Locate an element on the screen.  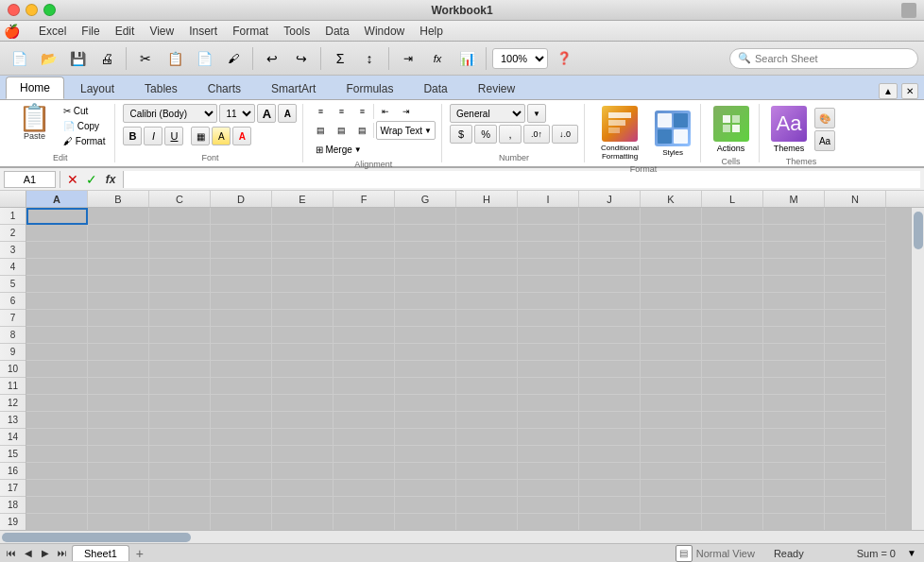
cell-N17 is located at coordinates (856, 488).